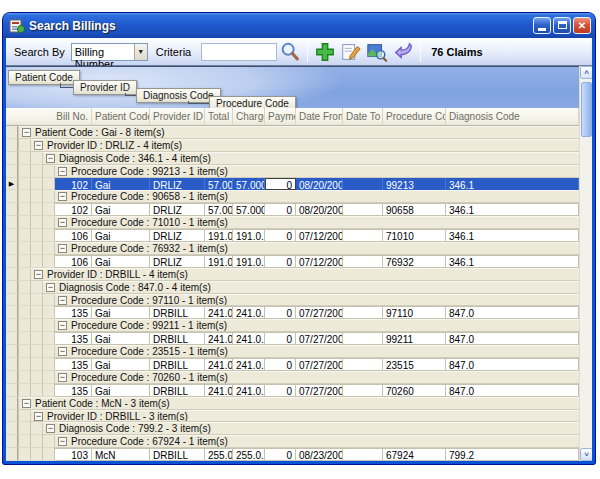  Describe the element at coordinates (320, 390) in the screenshot. I see `cell-date_from: 07/27/2004` at that location.